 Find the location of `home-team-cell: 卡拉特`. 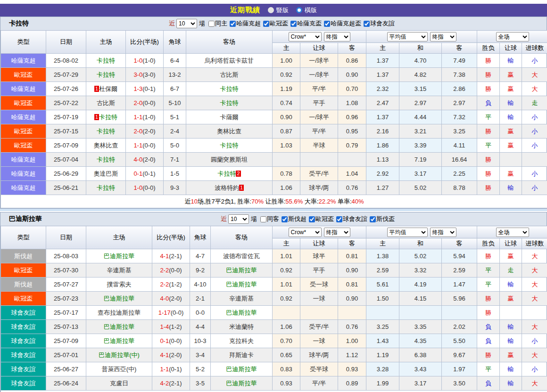

home-team-cell: 卡拉特 is located at coordinates (106, 61).